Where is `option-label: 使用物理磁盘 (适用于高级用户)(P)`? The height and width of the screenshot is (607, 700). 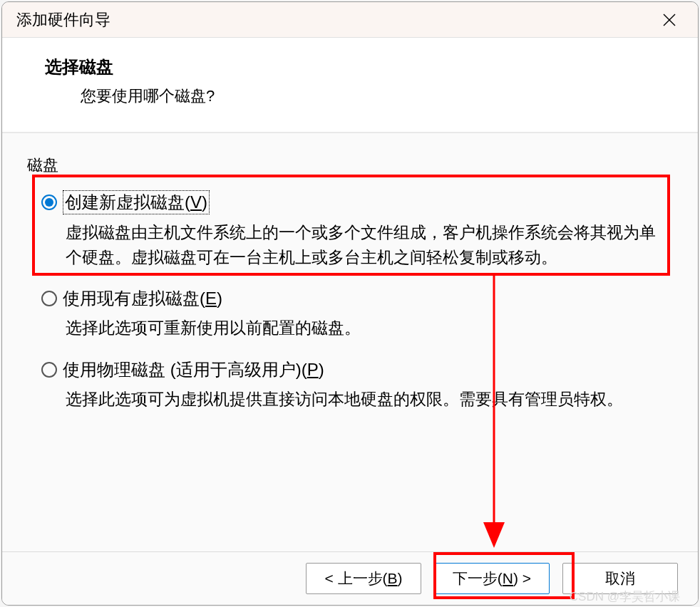 option-label: 使用物理磁盘 (适用于高级用户)(P) is located at coordinates (194, 370).